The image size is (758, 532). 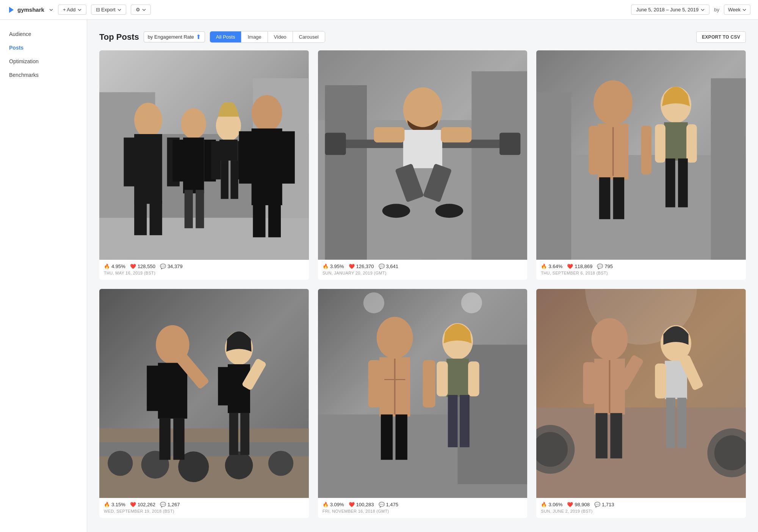 I want to click on tab-video: Video, so click(x=280, y=37).